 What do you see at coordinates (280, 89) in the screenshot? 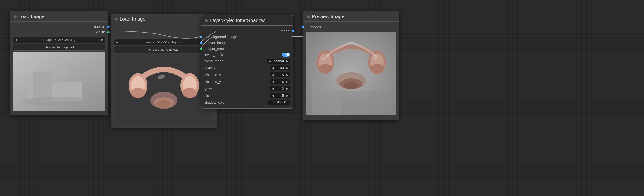
I see `grow-control: ◀ 2 ▶` at bounding box center [280, 89].